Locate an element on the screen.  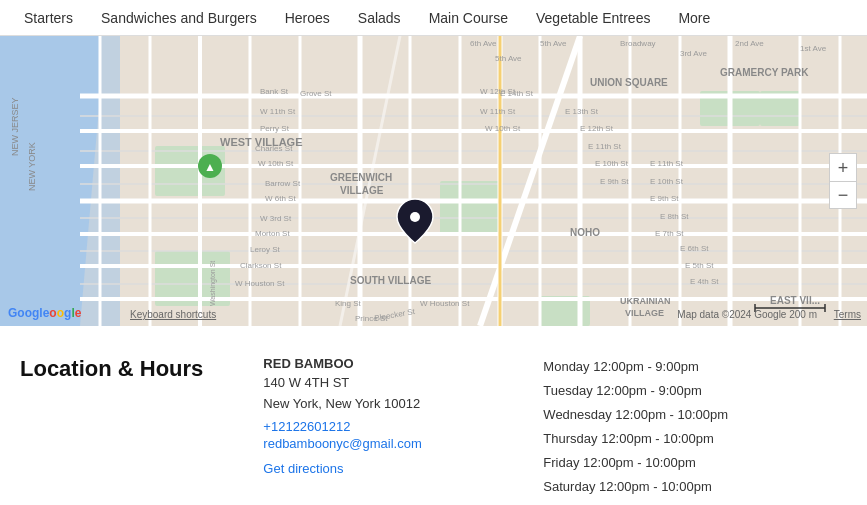
svg-text: E 7th St is located at coordinates (670, 234).